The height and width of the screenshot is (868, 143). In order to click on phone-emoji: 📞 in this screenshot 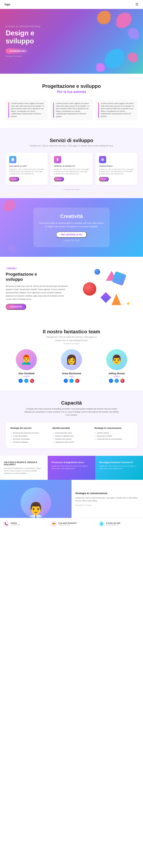, I will do `click(6, 524)`.